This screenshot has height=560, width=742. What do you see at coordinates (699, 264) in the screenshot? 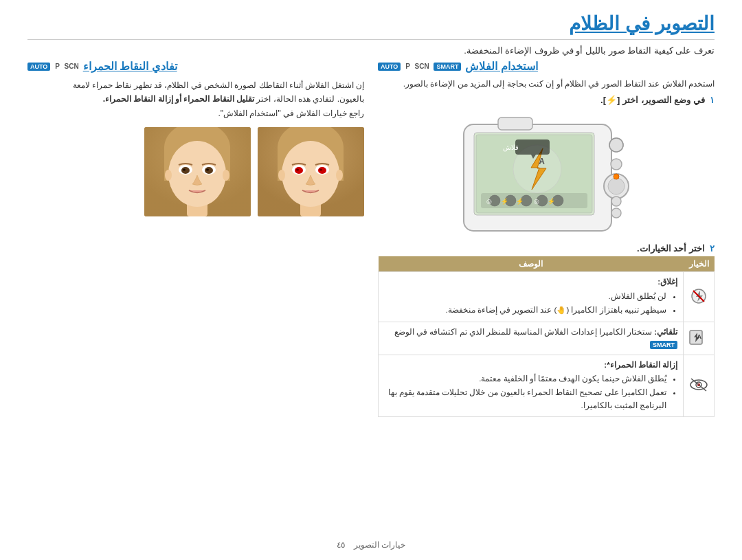
I see `col-option-header: الخيار` at bounding box center [699, 264].